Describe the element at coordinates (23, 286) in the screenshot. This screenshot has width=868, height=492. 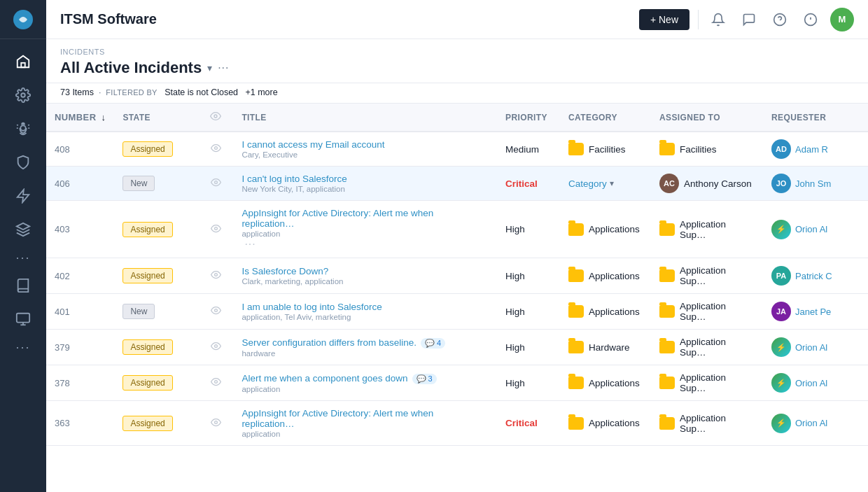
I see `sidebar-item-book` at that location.